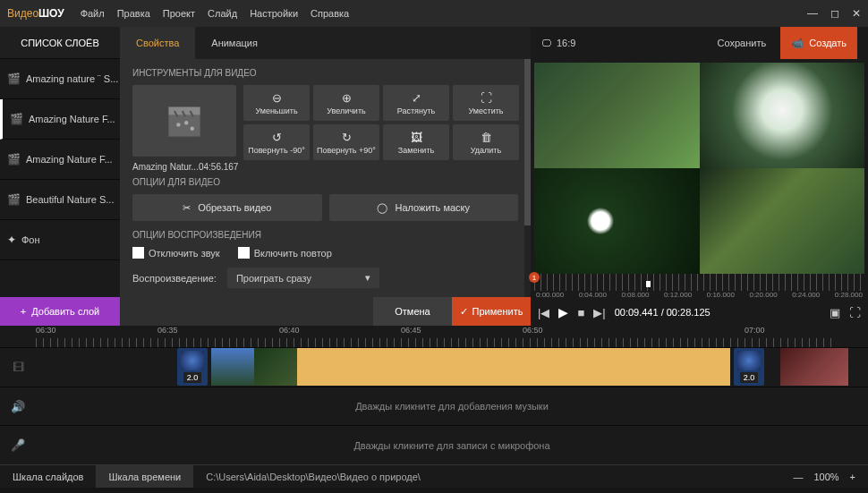 Image resolution: width=868 pixels, height=493 pixels. I want to click on tab-properties: Свойства, so click(157, 43).